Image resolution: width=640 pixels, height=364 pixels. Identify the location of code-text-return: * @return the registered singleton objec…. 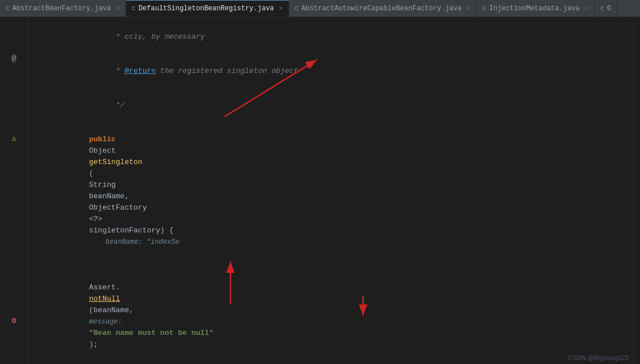
(169, 71).